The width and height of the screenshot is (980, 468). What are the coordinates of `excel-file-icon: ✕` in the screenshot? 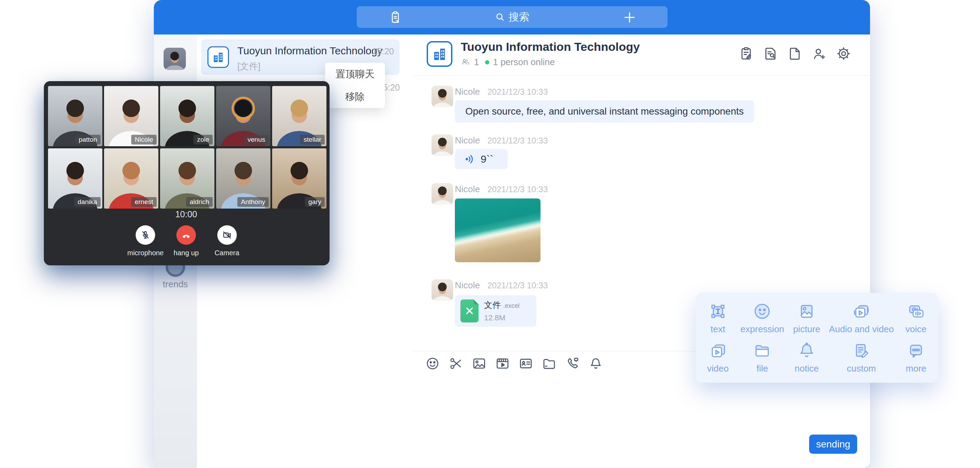 It's located at (469, 311).